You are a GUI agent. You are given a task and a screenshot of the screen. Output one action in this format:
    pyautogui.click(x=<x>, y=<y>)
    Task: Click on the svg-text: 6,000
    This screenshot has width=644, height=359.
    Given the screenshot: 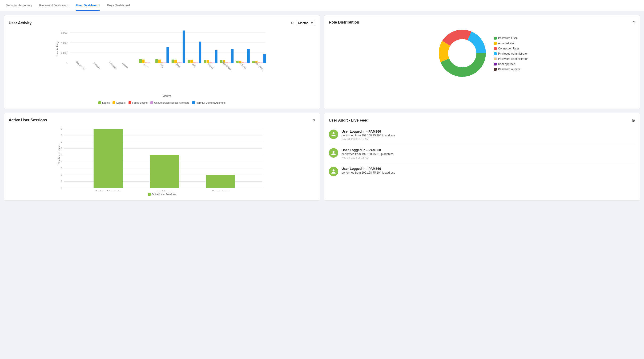 What is the action you would take?
    pyautogui.click(x=64, y=33)
    